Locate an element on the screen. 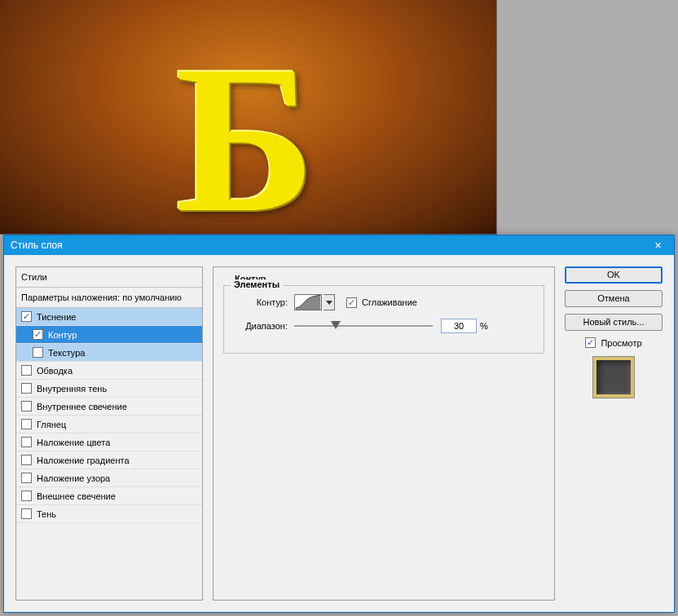  range-input is located at coordinates (459, 326).